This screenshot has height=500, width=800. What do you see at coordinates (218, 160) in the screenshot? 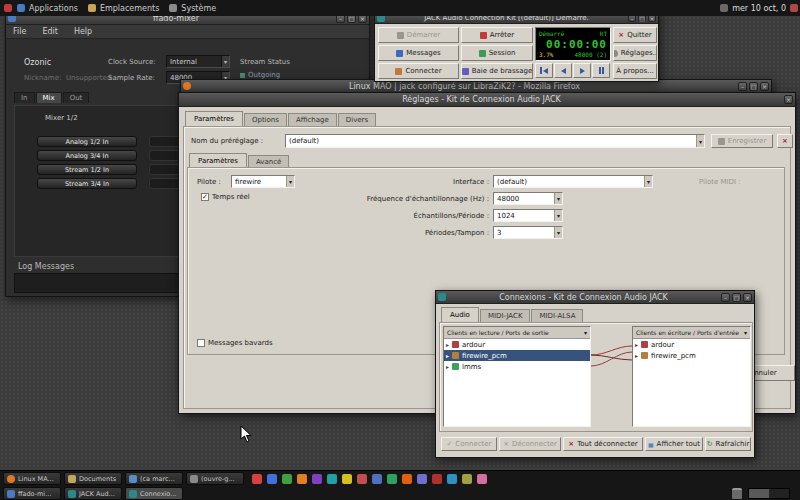
I see `subtab-parametres: Paramètres` at bounding box center [218, 160].